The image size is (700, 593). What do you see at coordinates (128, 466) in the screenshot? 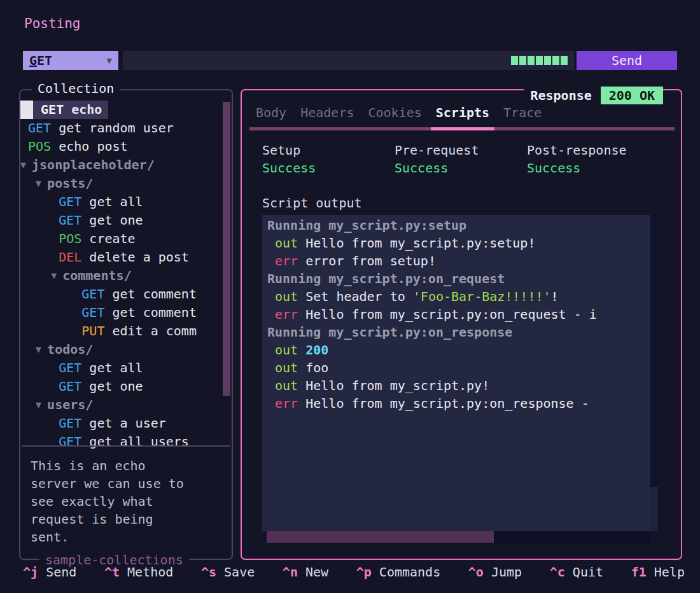
I see `description-line: This is an echo` at bounding box center [128, 466].